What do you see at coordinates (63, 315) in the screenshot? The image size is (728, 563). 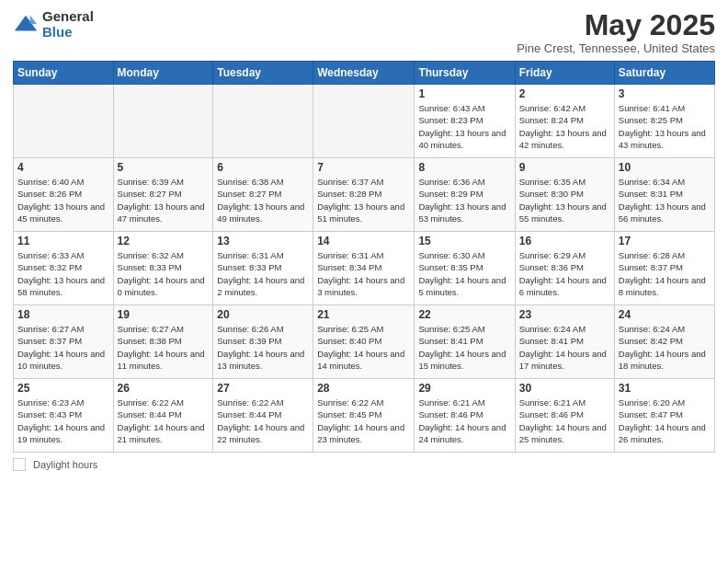 I see `day-number: 18` at bounding box center [63, 315].